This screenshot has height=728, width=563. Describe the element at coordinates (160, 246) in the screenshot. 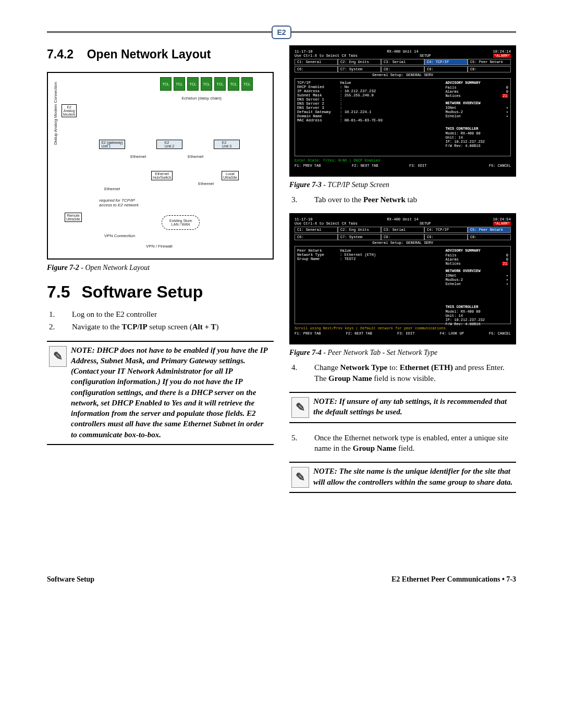

I see `vpn-firewall-label: VPN / Firewall` at that location.